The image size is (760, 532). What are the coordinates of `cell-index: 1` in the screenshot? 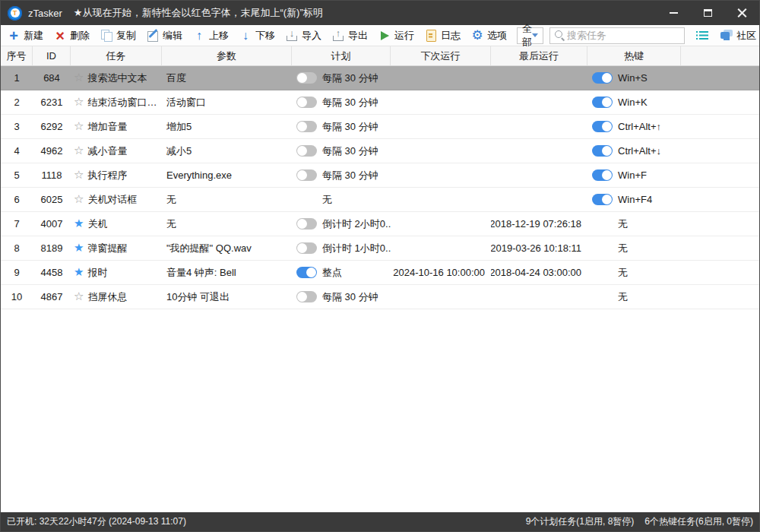 It's located at (17, 78).